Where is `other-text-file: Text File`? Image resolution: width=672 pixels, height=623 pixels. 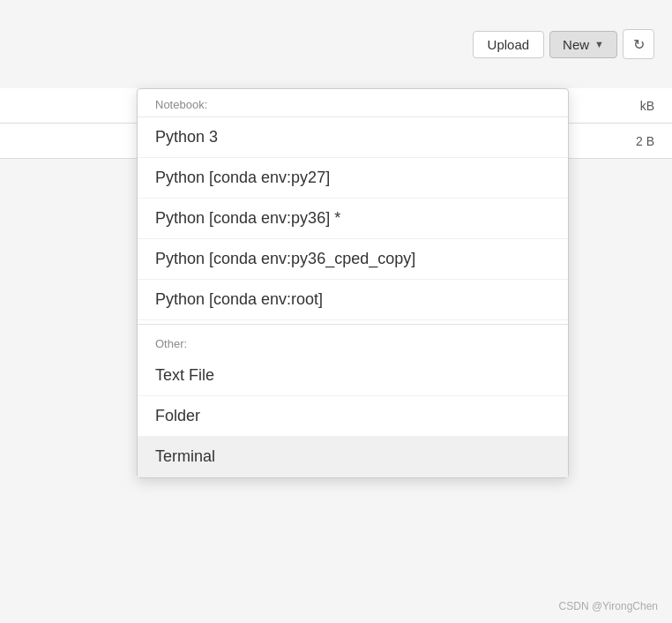 other-text-file: Text File is located at coordinates (353, 376).